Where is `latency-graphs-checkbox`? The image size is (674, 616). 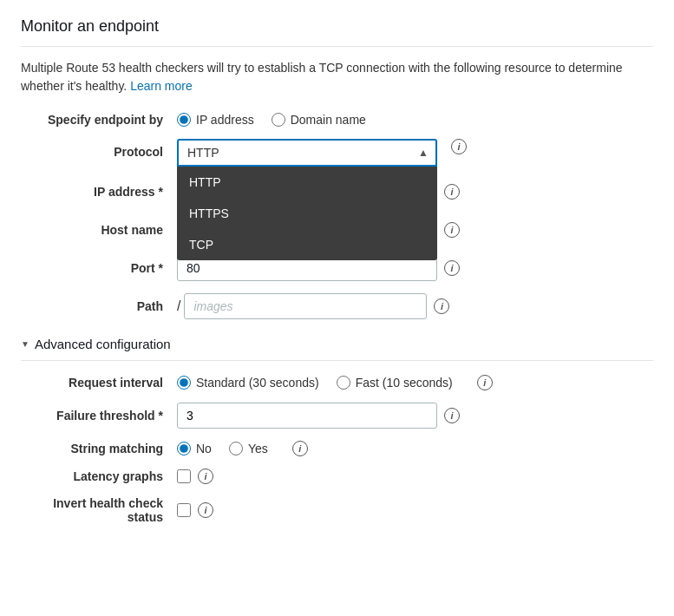 latency-graphs-checkbox is located at coordinates (184, 476).